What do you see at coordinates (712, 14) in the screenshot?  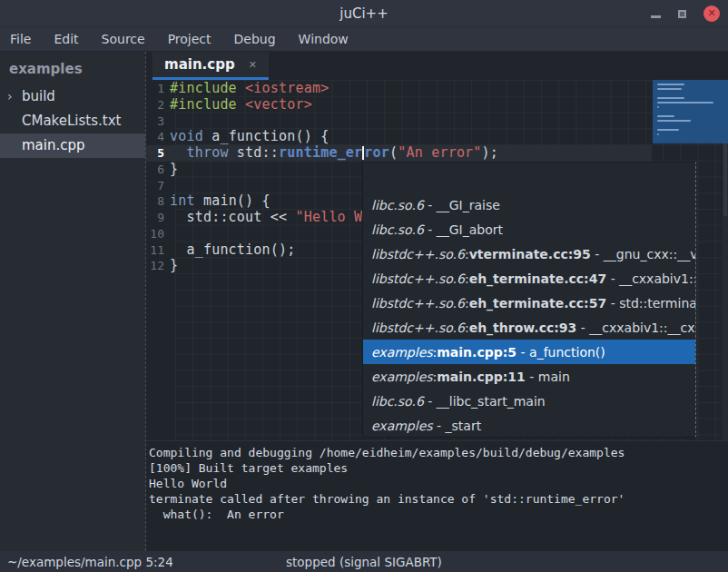 I see `close-button: ✕` at bounding box center [712, 14].